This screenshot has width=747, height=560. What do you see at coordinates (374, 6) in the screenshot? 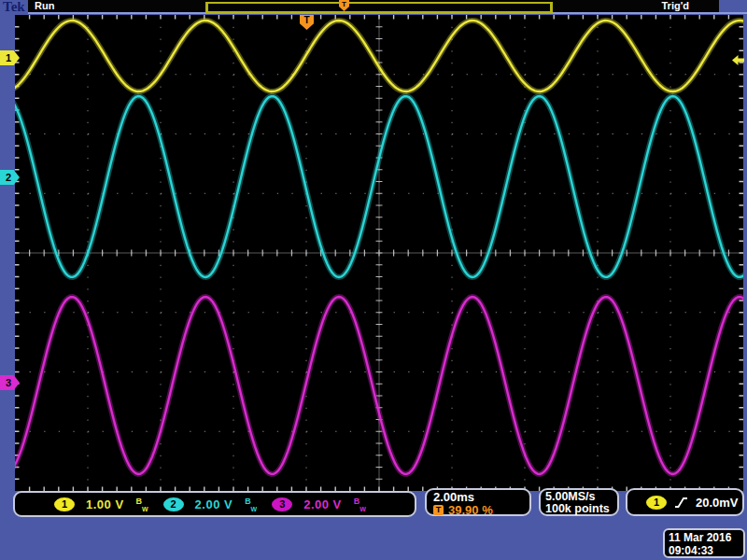
I see `record-view: T` at bounding box center [374, 6].